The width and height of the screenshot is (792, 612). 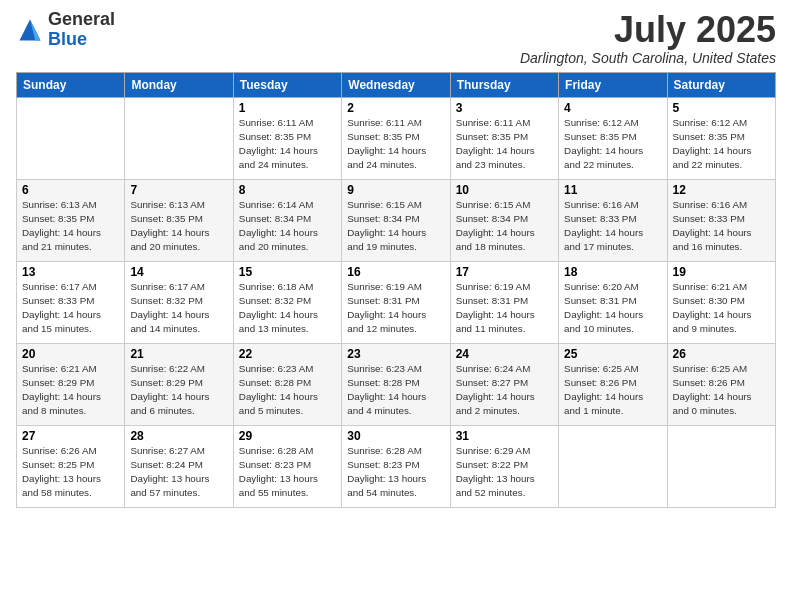 What do you see at coordinates (604, 308) in the screenshot?
I see `day-info: Sunrise: 6:20 AMSunset: 8:31 PMDaylight:…` at bounding box center [604, 308].